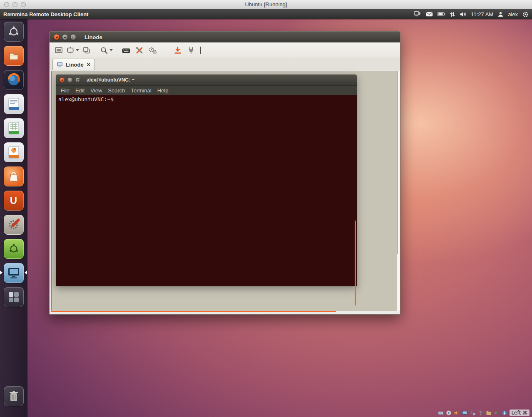 This screenshot has width=532, height=417. Describe the element at coordinates (15, 5) in the screenshot. I see `host-window-controls` at that location.